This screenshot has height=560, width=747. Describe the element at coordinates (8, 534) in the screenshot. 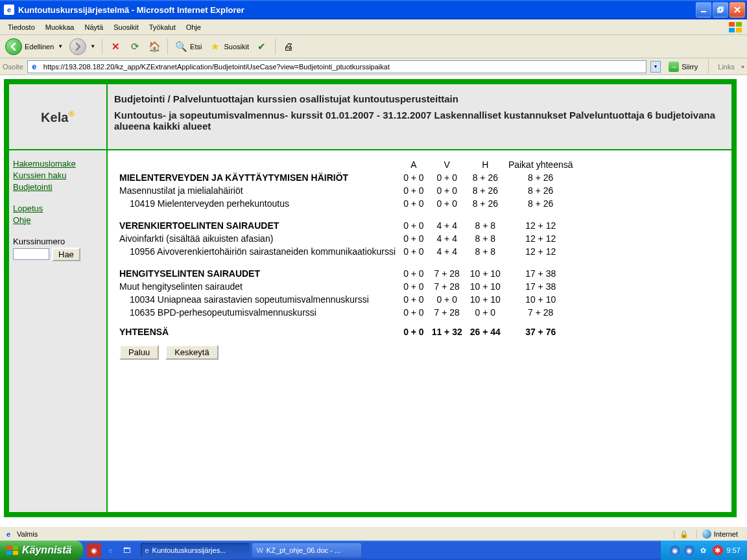

I see `page-status-icon: e` at that location.